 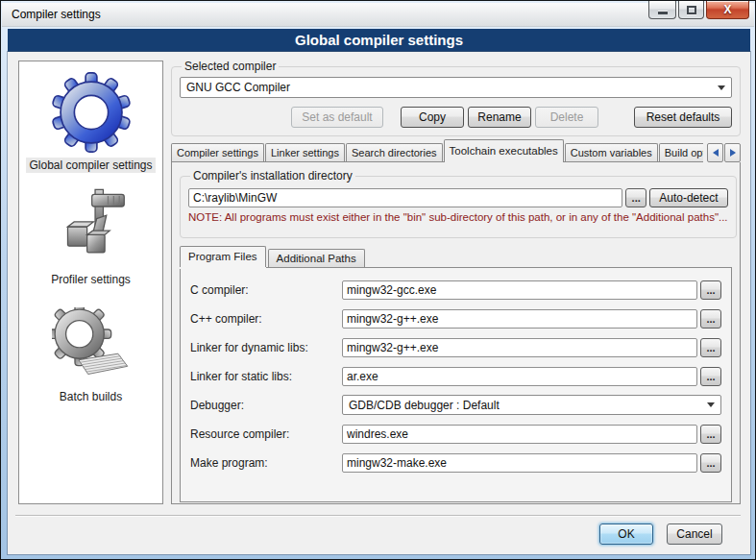 I want to click on left-arrow-icon, so click(x=716, y=153).